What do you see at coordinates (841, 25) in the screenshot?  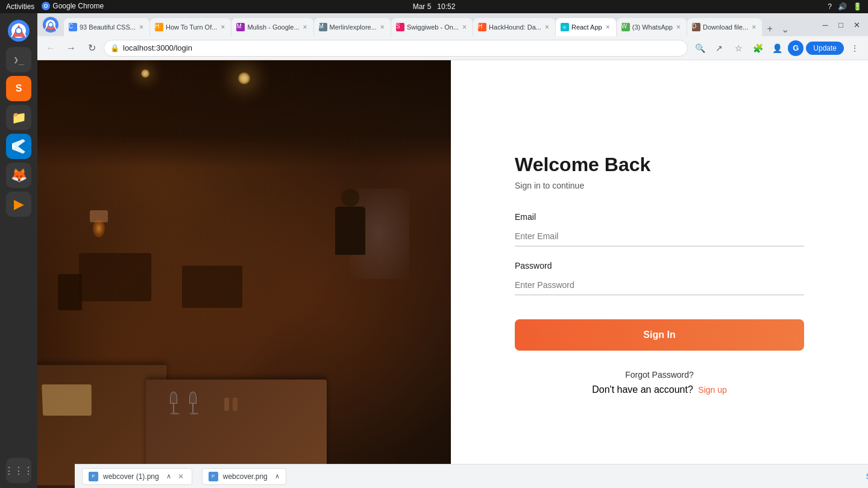 I see `window-controls: ─ □ ✕` at bounding box center [841, 25].